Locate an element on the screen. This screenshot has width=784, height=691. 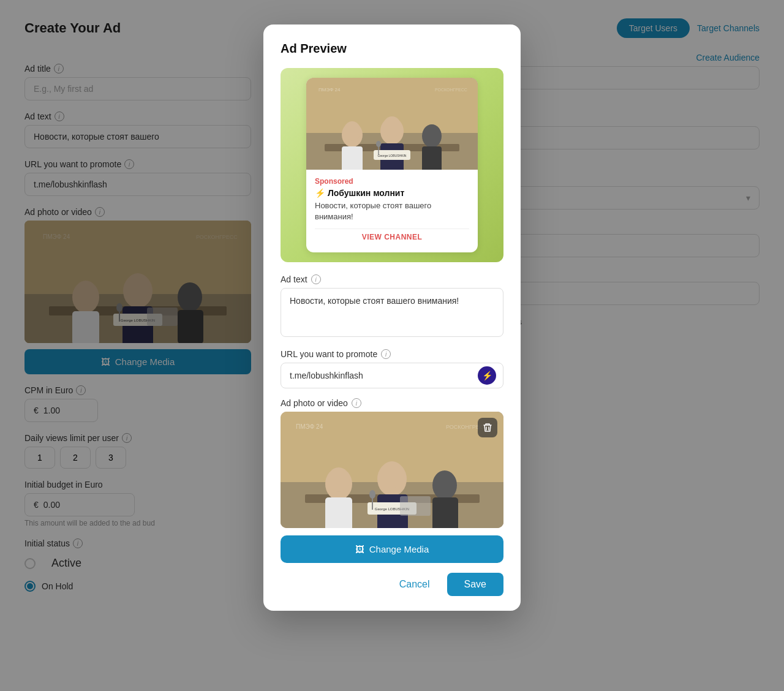
modal-change-media-button: 🖼 Change Media is located at coordinates (392, 549).